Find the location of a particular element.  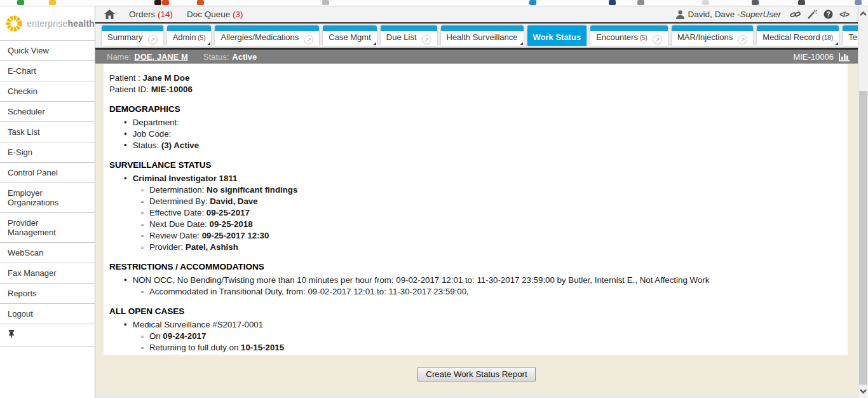

tab-label: Allergies/Medications is located at coordinates (259, 37).